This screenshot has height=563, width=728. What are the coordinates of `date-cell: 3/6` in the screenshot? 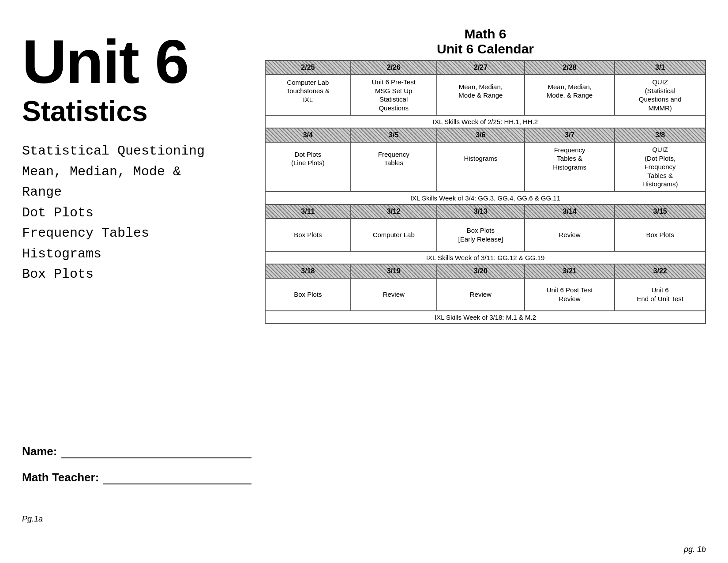 It's located at (481, 135).